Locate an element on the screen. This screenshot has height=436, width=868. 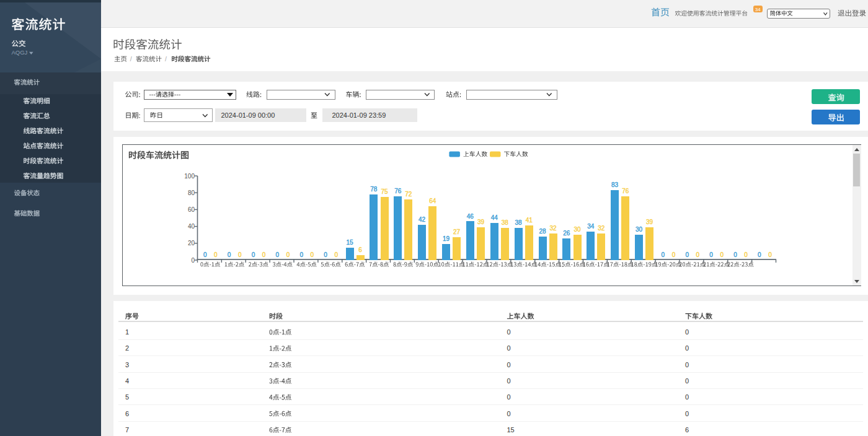
svg-text: 3 is located at coordinates (127, 365).